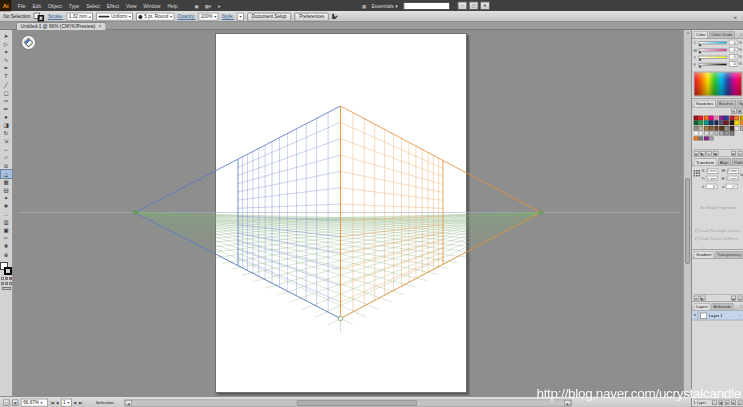 This screenshot has width=743, height=407. Describe the element at coordinates (695, 315) in the screenshot. I see `layer-visibility-icon: ●` at that location.